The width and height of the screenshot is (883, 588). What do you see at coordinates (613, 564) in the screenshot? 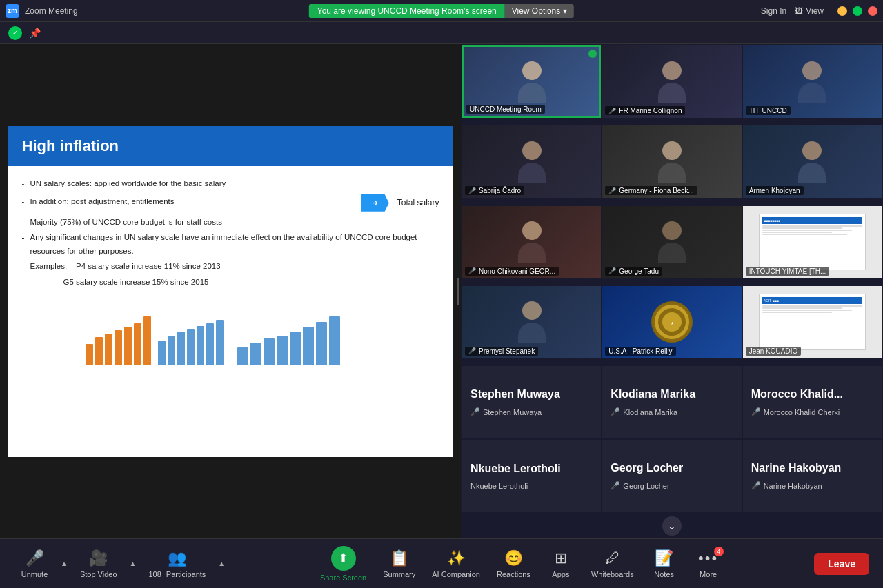
I see `whiteboards-button: 🖊 Whiteboards` at bounding box center [613, 564].